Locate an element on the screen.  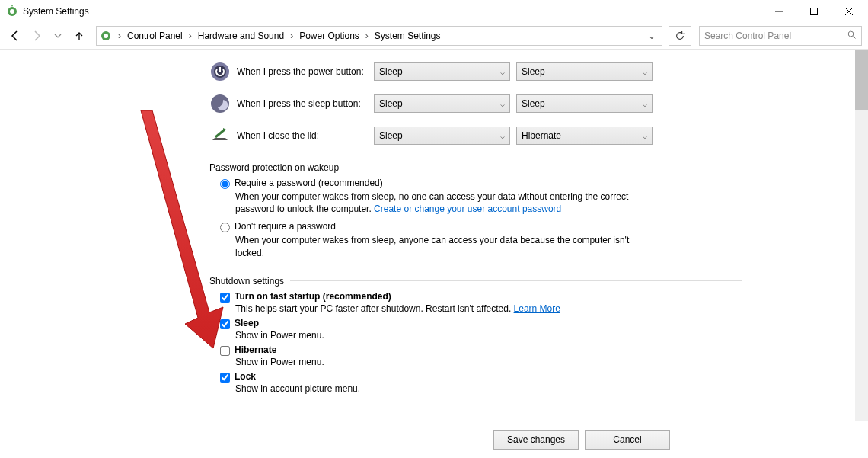
window-title: System Settings is located at coordinates (56, 11).